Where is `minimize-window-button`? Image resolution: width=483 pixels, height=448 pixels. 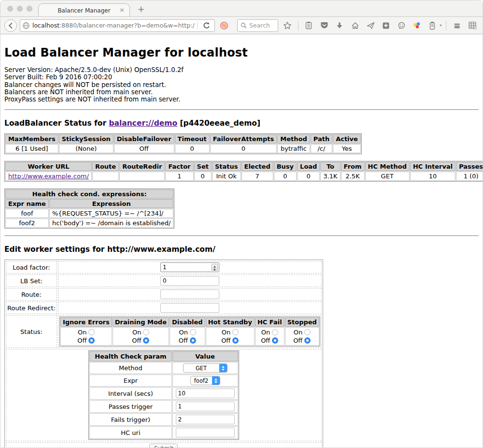
minimize-window-button is located at coordinates (20, 9).